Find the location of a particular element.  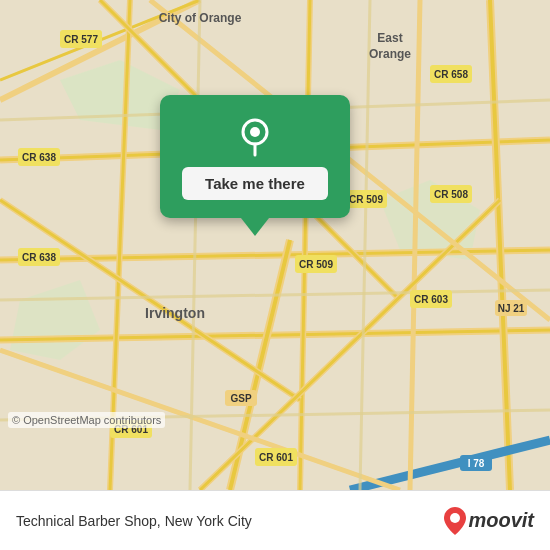

map-popup: Take me there is located at coordinates (255, 166).